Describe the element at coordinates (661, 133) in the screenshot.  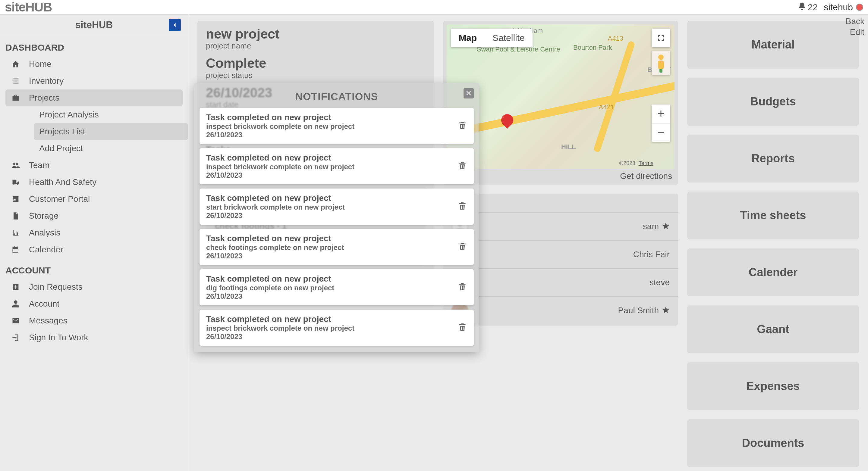
I see `map-zoom-out: −` at that location.